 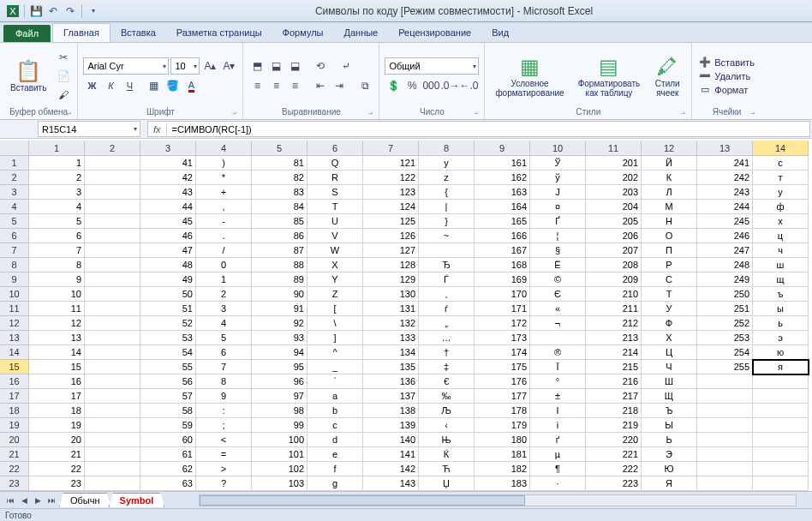 What do you see at coordinates (670, 207) in the screenshot?
I see `cell: М` at bounding box center [670, 207].